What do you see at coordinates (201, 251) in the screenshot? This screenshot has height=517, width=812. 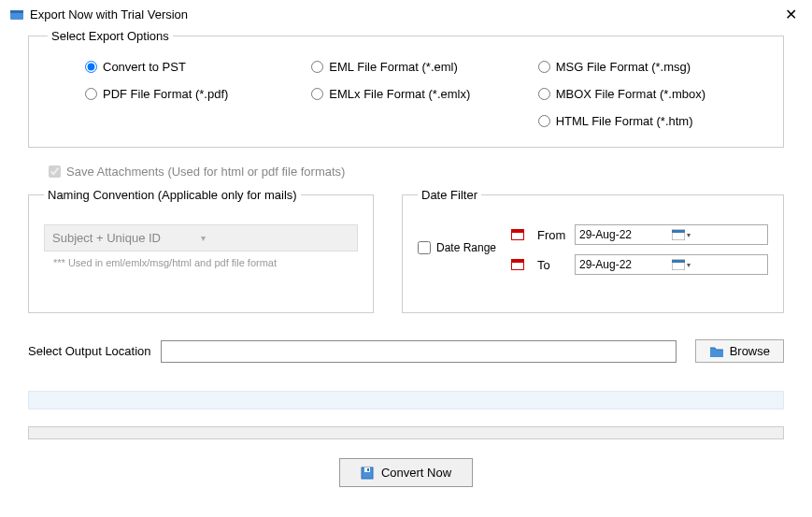 I see `naming-convention-group: Naming Convention (Applicable only for m…` at bounding box center [201, 251].